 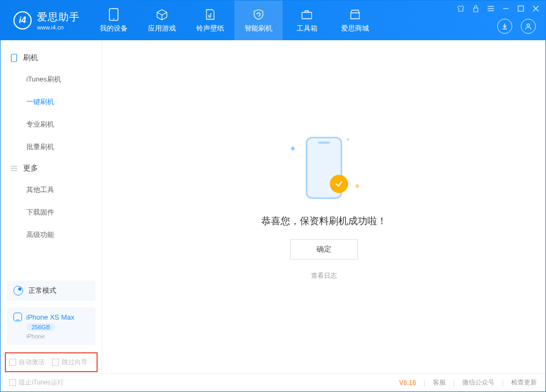 I want to click on main-tabs: 我的设备 应用游戏 铃声壁纸 智能刷机 工具箱 爱思商城, so click(x=234, y=20).